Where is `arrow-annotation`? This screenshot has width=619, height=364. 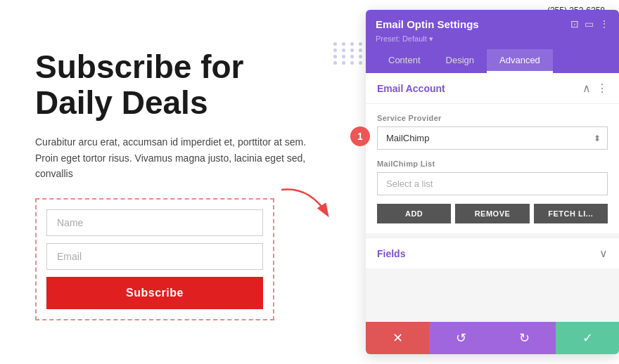 arrow-annotation is located at coordinates (306, 204).